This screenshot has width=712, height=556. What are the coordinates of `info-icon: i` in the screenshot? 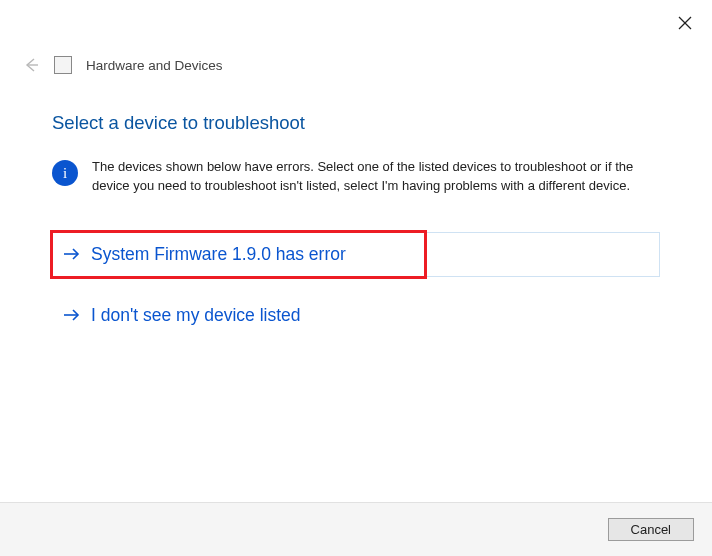 It's located at (65, 173).